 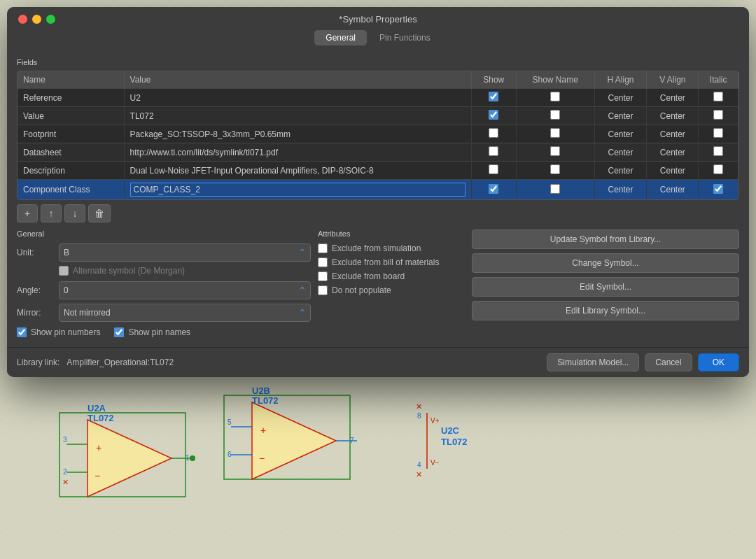 What do you see at coordinates (361, 290) in the screenshot?
I see `attr-label-no_populate: Do not populate` at bounding box center [361, 290].